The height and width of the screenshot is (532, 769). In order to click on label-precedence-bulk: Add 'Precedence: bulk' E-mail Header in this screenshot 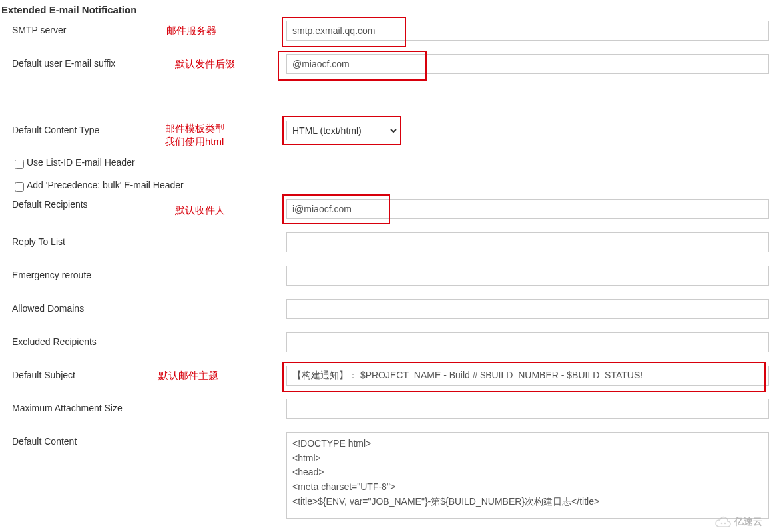, I will do `click(105, 185)`.